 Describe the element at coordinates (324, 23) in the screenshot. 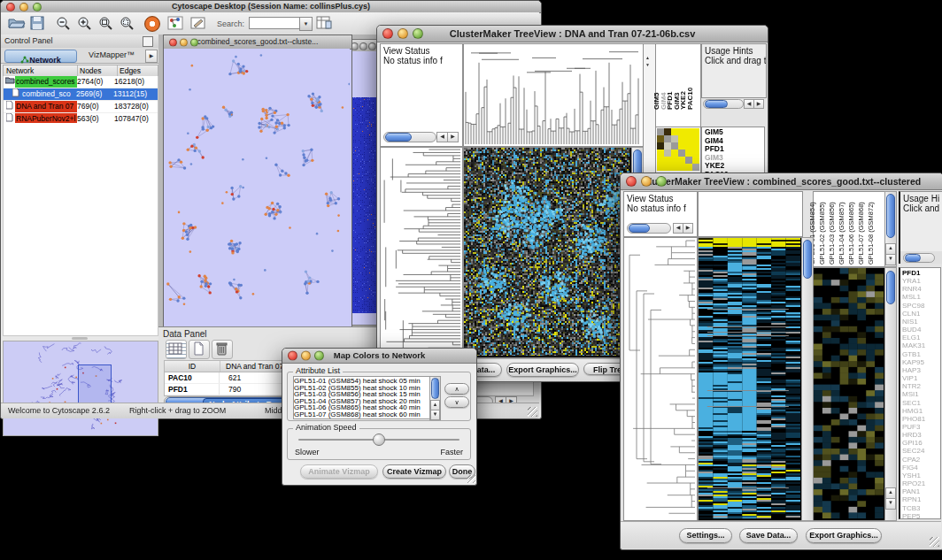

I see `attribute-browser-icon` at that location.